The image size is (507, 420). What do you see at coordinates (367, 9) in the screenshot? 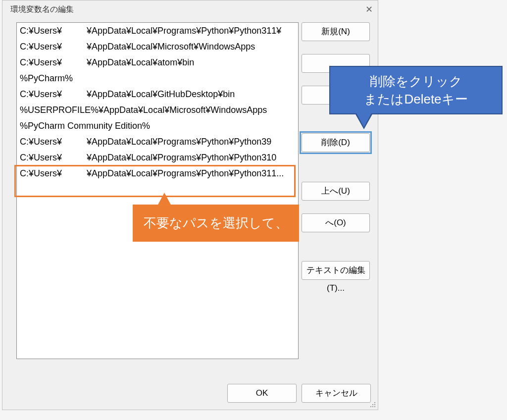
I see `close-icon: ✕` at bounding box center [367, 9].